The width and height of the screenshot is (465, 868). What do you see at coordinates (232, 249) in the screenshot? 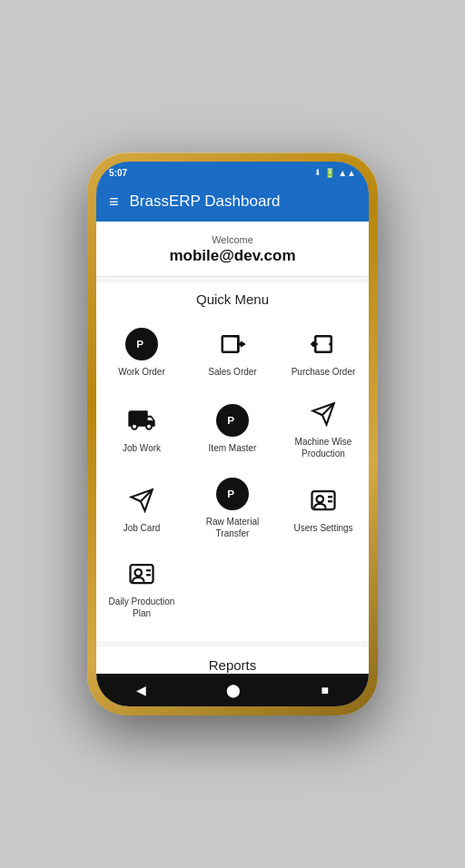
I see `welcome-section: Welcome mobile@dev.com` at bounding box center [232, 249].